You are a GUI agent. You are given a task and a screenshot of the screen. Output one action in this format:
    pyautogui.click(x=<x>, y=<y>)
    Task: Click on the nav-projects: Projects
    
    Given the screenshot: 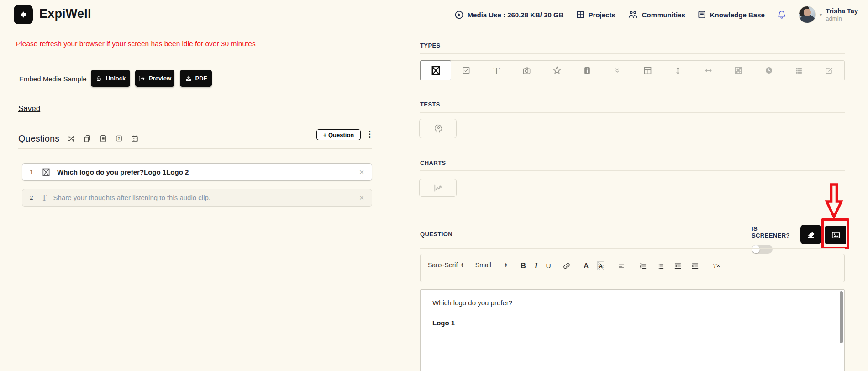 What is the action you would take?
    pyautogui.click(x=595, y=15)
    